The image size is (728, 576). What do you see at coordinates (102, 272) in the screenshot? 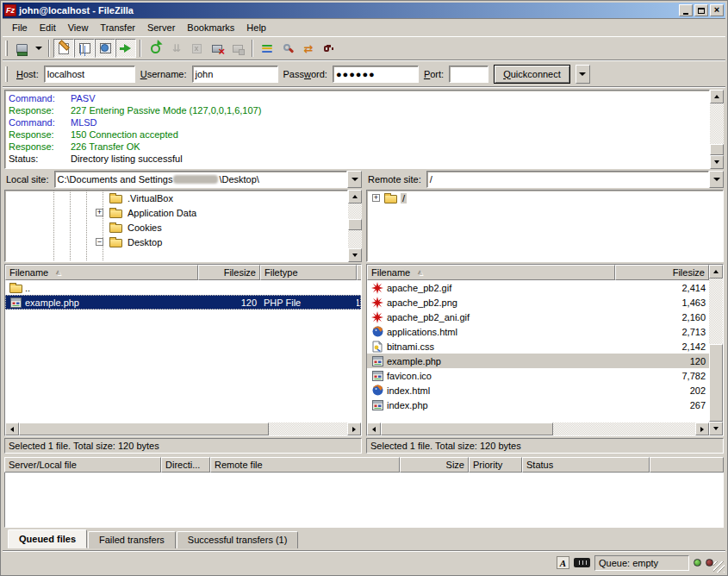
I see `local-column-filename: Filename▲` at bounding box center [102, 272].